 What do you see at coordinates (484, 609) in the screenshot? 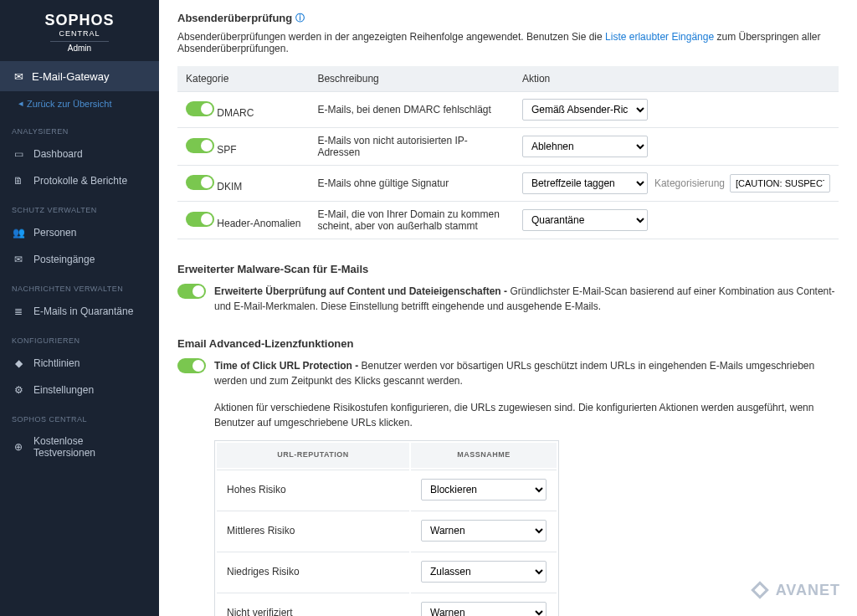
I see `select-unverified: Warnen` at bounding box center [484, 609].